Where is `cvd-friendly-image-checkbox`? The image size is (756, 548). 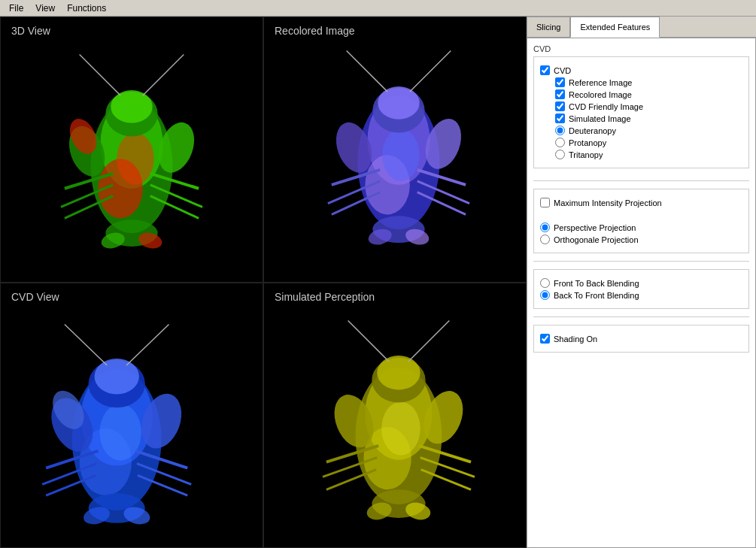
cvd-friendly-image-checkbox is located at coordinates (560, 107).